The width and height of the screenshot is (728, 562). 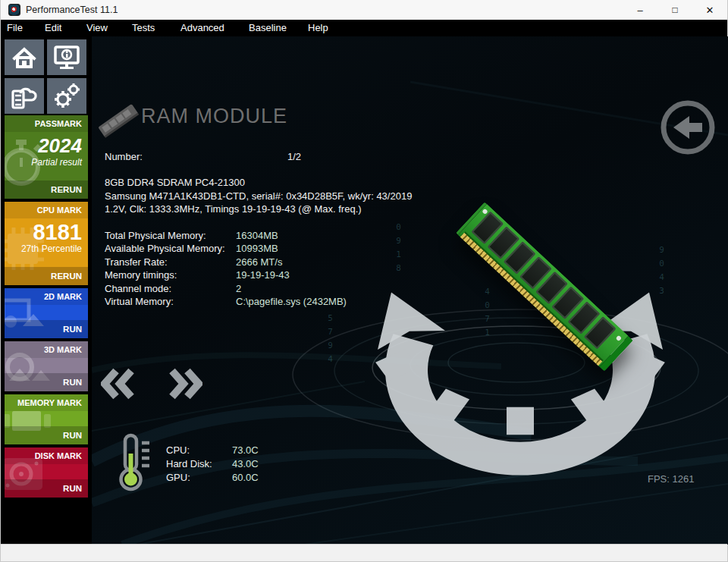 I want to click on menu-help: Help, so click(x=318, y=28).